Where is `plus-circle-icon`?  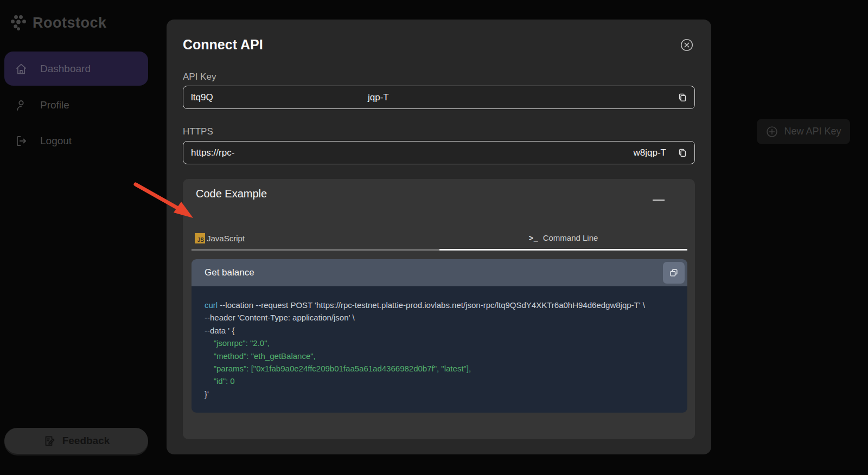 plus-circle-icon is located at coordinates (772, 132).